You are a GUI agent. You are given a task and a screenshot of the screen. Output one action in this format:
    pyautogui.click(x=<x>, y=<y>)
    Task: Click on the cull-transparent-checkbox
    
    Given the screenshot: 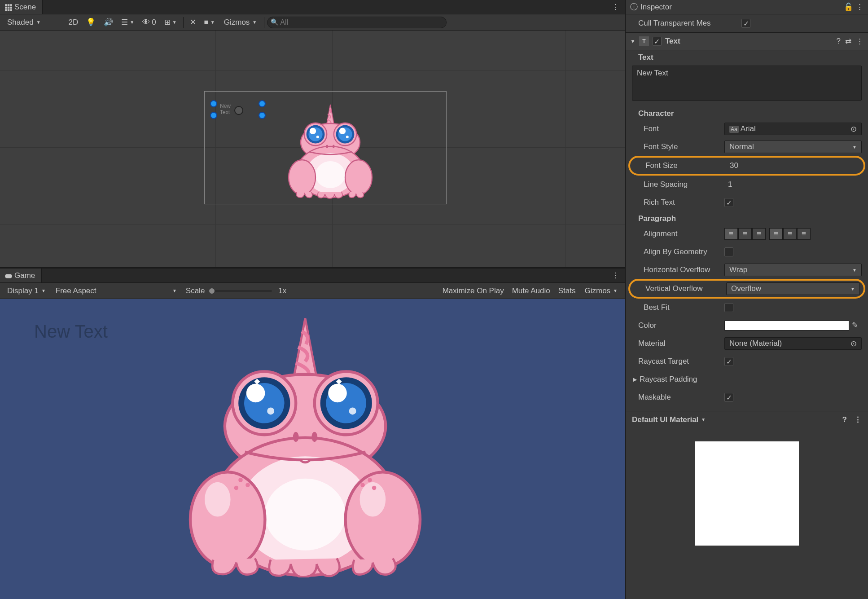 What is the action you would take?
    pyautogui.click(x=746, y=23)
    